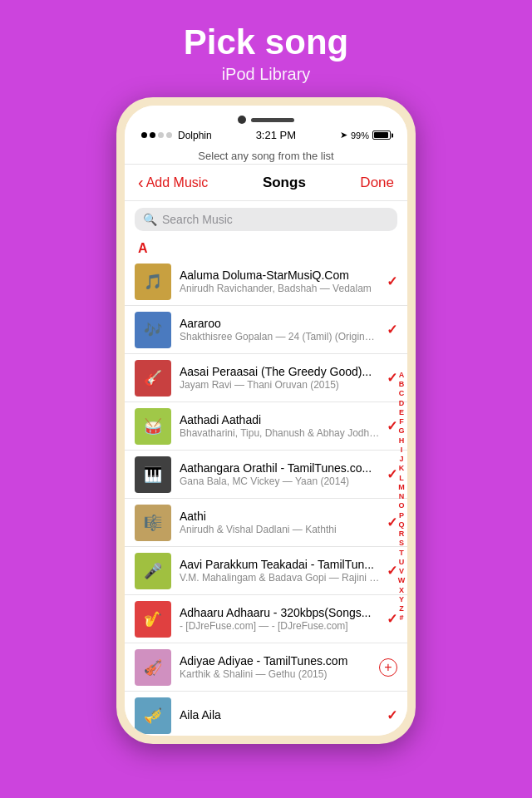  I want to click on alpha-letter-o: O, so click(401, 505).